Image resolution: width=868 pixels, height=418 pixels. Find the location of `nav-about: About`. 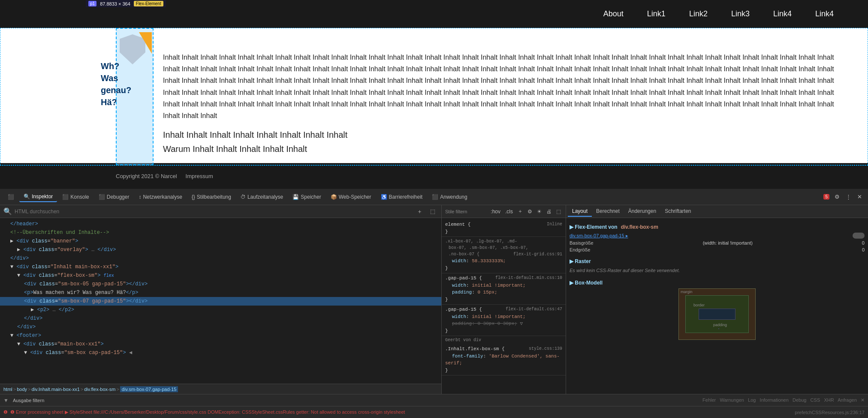

nav-about: About is located at coordinates (613, 14).